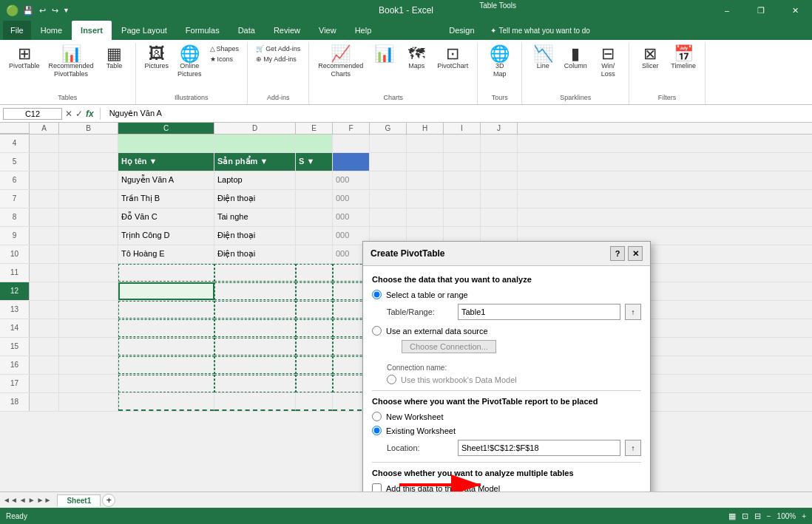 The width and height of the screenshot is (812, 524). What do you see at coordinates (499, 180) in the screenshot?
I see `cell-j6` at bounding box center [499, 180].